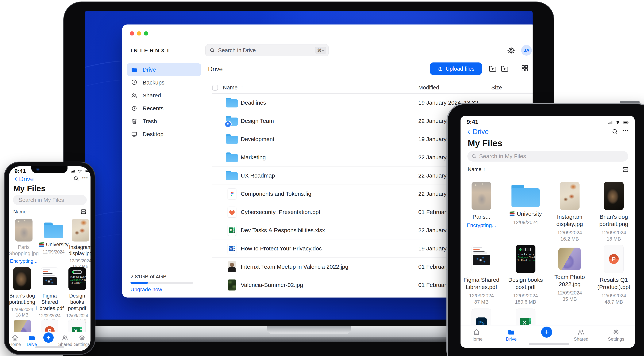  What do you see at coordinates (16, 179) in the screenshot?
I see `chevron-left-icon` at bounding box center [16, 179].